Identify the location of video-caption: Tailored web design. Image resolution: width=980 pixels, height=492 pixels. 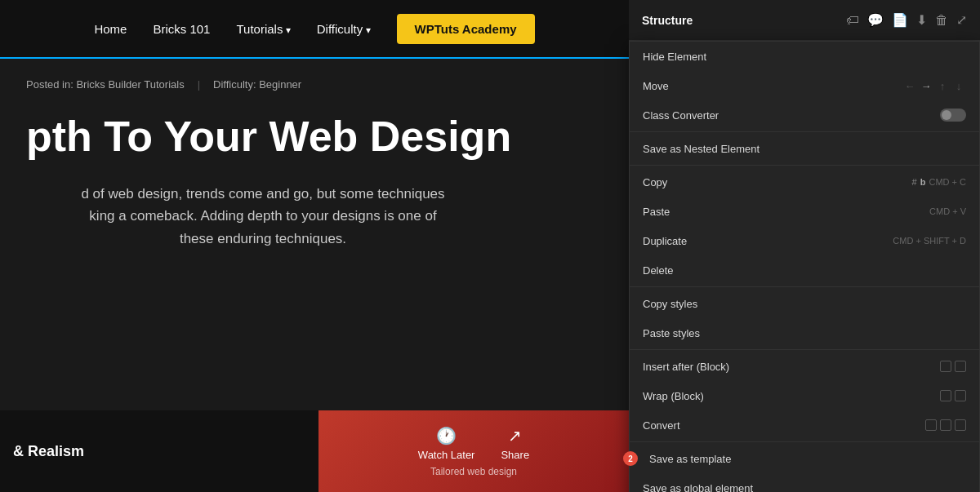
(474, 472).